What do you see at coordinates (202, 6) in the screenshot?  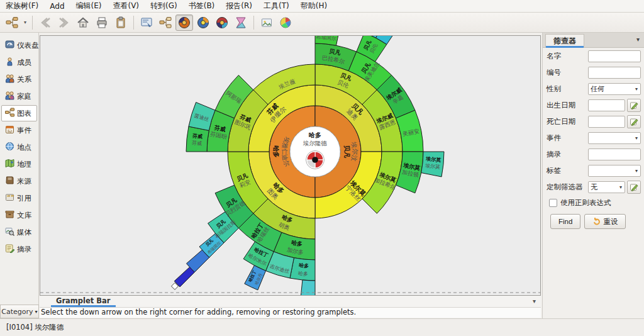 I see `menu-item-5: 书签(B)` at bounding box center [202, 6].